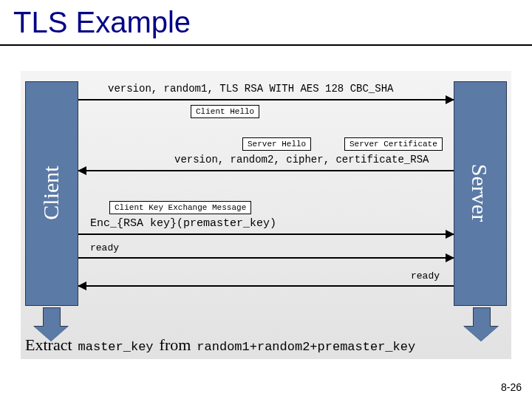  I want to click on msg3-label: Client Key Exchange Message, so click(180, 208).